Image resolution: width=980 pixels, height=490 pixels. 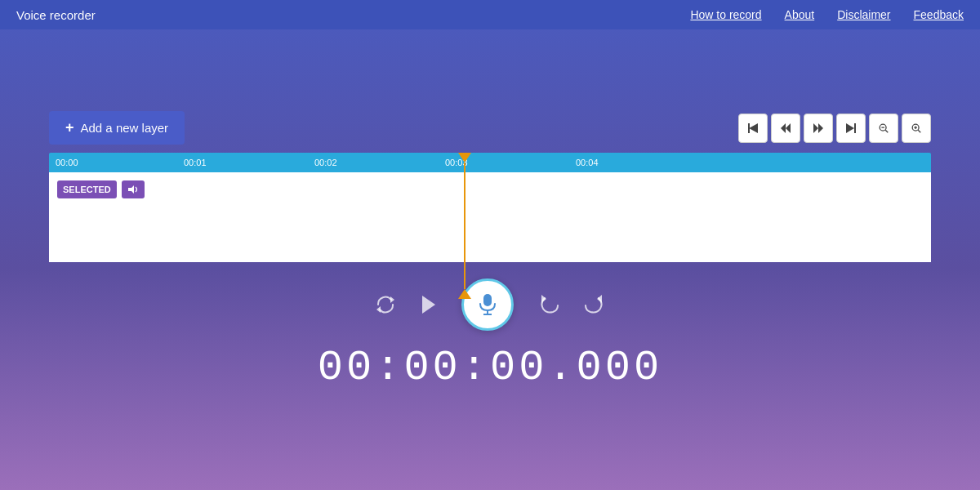 What do you see at coordinates (490, 368) in the screenshot?
I see `timer-display: 00:00:00.000` at bounding box center [490, 368].